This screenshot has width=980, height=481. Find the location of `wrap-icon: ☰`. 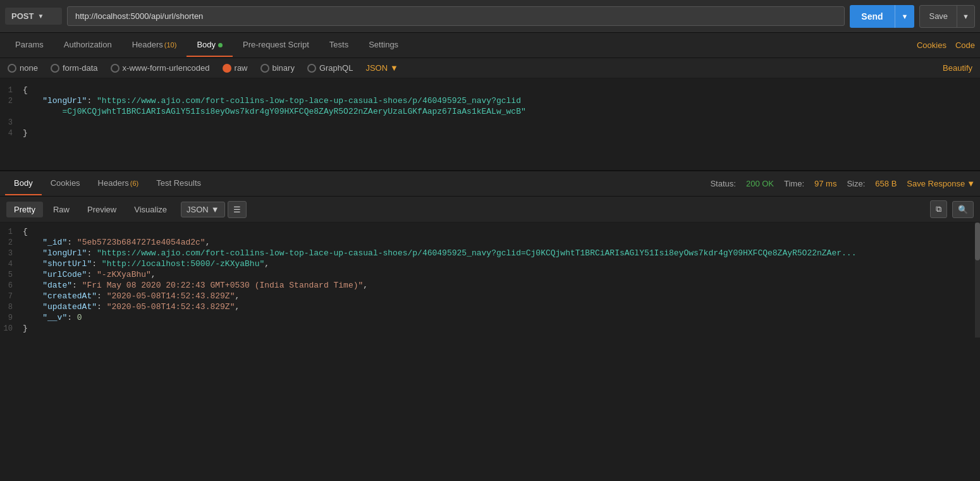

wrap-icon: ☰ is located at coordinates (237, 210).